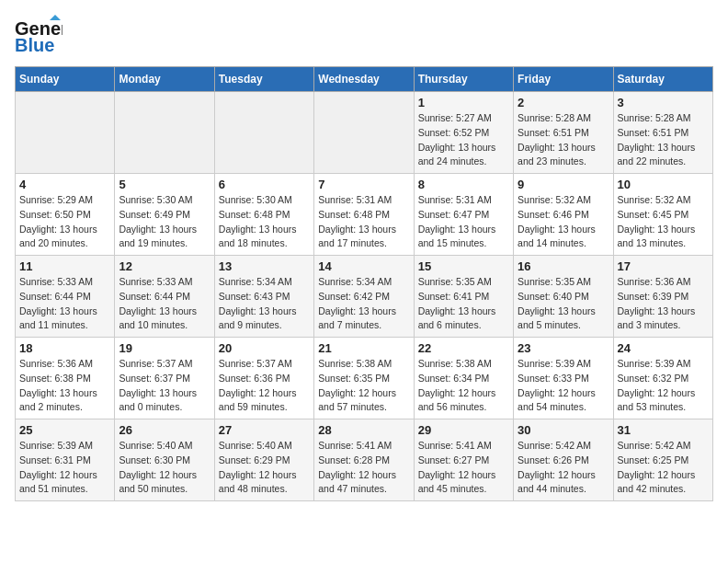 This screenshot has height=563, width=728. I want to click on day-number: 31, so click(664, 431).